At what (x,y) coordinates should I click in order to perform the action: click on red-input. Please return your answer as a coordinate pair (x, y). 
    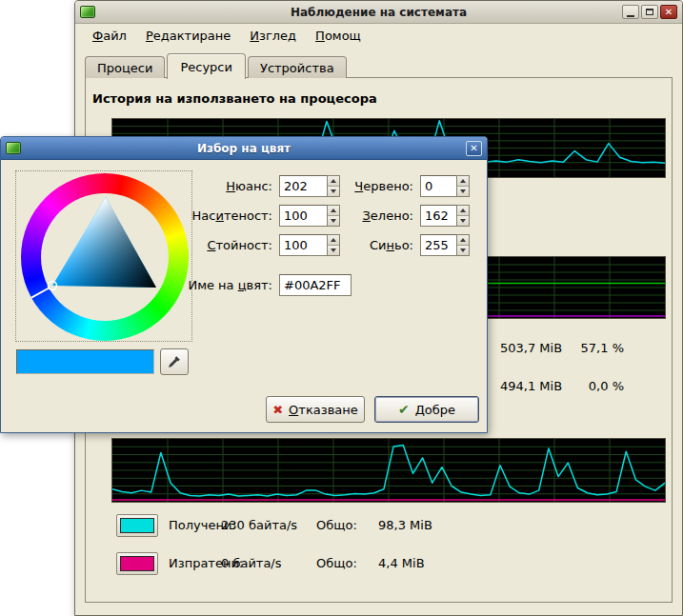
    Looking at the image, I should click on (438, 187).